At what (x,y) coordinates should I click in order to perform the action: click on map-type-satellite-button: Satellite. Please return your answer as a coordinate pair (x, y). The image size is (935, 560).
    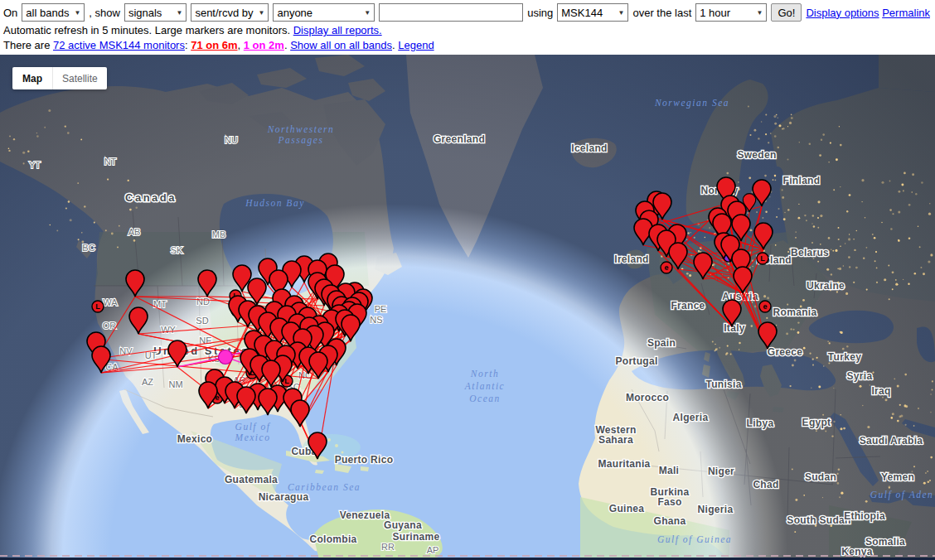
    Looking at the image, I should click on (80, 79).